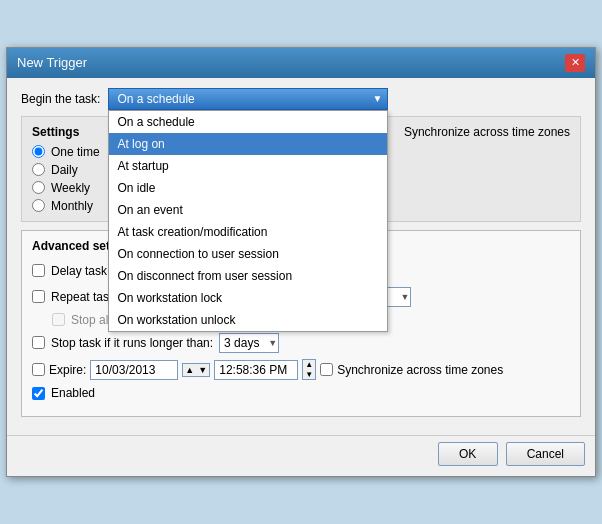  I want to click on radio-daily-label: Daily, so click(64, 170).